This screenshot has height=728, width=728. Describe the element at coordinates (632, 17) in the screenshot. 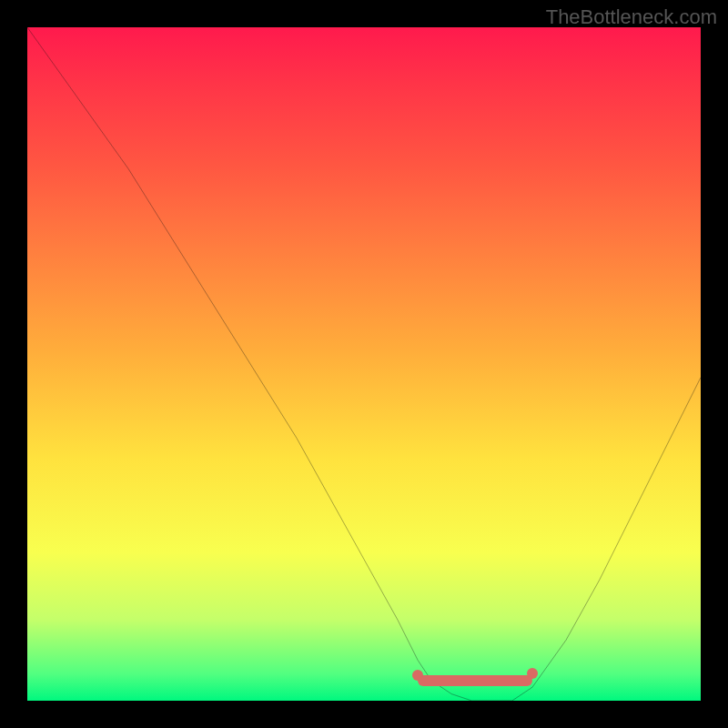

I see `watermark-text: TheBottleneck.com` at that location.